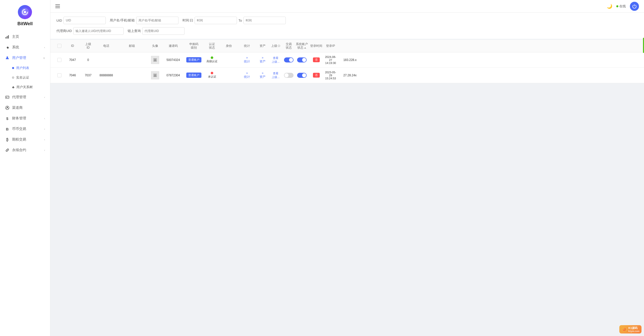 This screenshot has height=336, width=644. Describe the element at coordinates (643, 45) in the screenshot. I see `right-accent-bar` at that location.